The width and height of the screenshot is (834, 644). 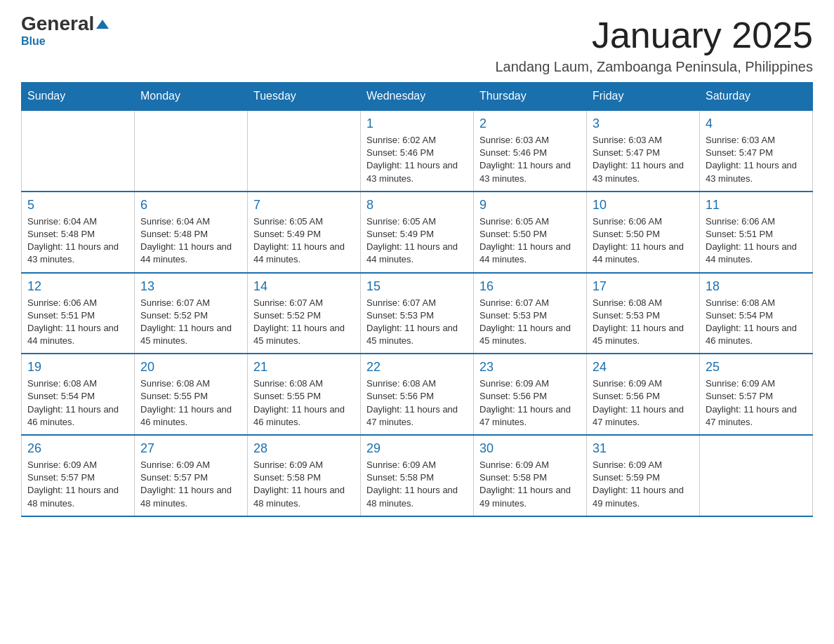 What do you see at coordinates (417, 394) in the screenshot?
I see `table-row: 22Sunrise: 6:08 AM Sunset: 5:56 PM Dayli…` at bounding box center [417, 394].